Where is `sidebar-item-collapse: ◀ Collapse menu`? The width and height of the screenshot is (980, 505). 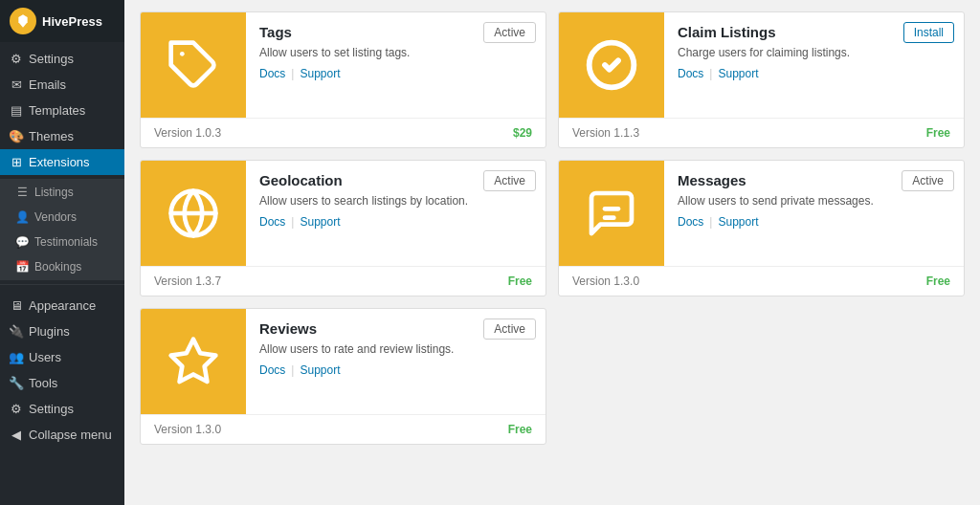
sidebar-item-collapse: ◀ Collapse menu is located at coordinates (62, 434).